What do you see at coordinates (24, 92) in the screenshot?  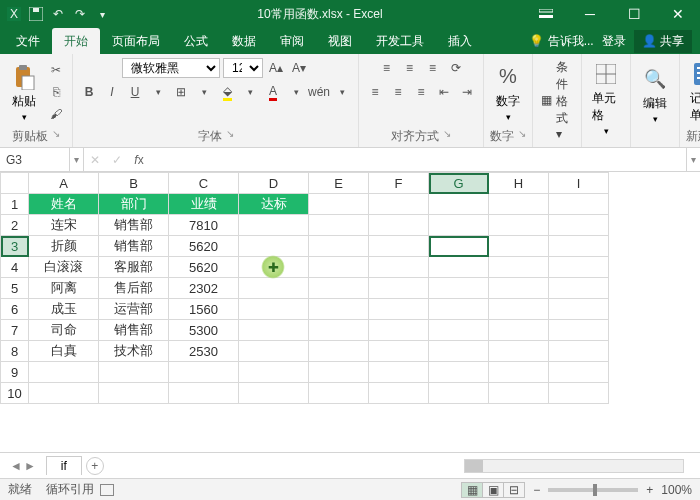 I see `paste-button: 粘贴 ▾` at bounding box center [24, 92].